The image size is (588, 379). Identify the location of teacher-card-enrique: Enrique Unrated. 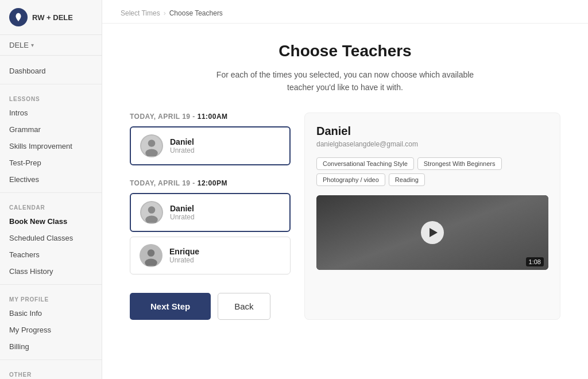
(210, 256).